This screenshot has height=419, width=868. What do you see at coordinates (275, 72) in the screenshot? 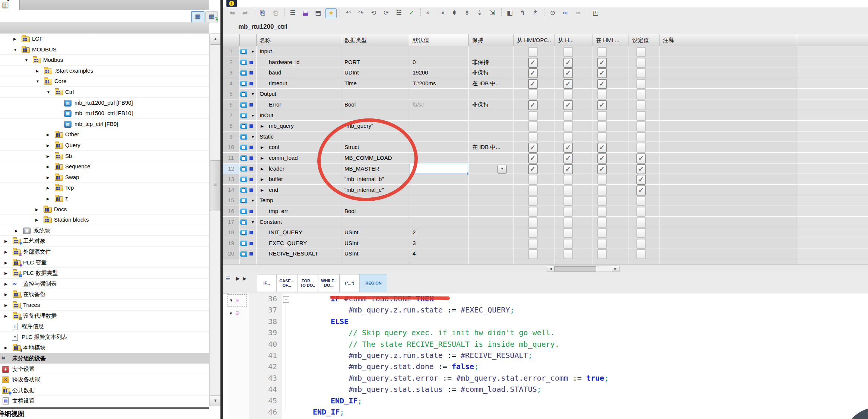
I see `variable-name-cell: baud` at bounding box center [275, 72].